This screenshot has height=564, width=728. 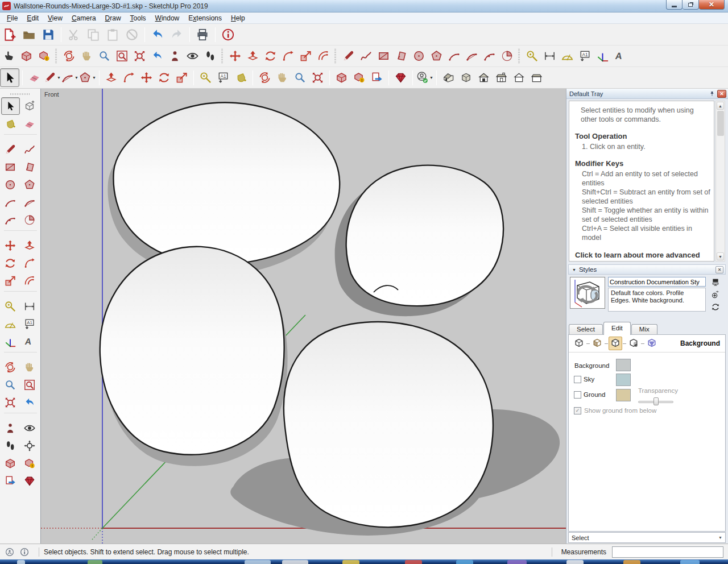 What do you see at coordinates (720, 106) in the screenshot?
I see `scroll-up-icon: ▲` at bounding box center [720, 106].